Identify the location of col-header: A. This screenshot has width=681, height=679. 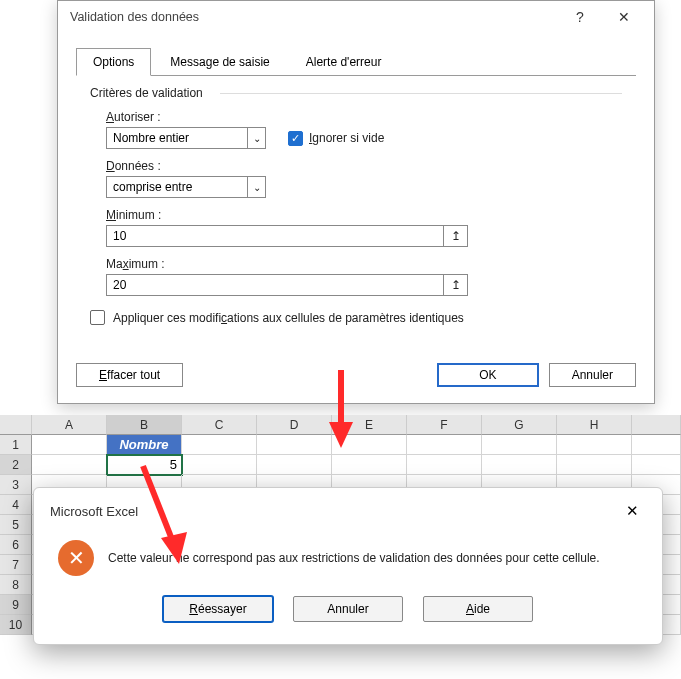
(70, 425).